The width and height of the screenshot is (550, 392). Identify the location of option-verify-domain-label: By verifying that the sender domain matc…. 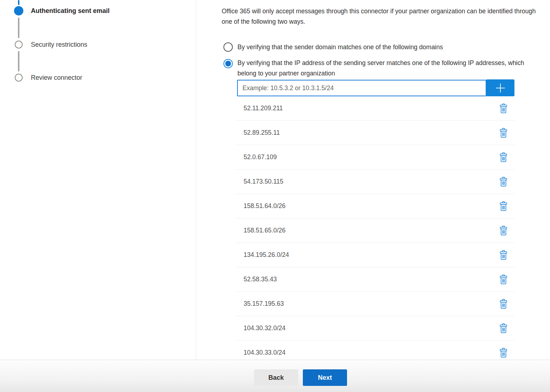
(340, 47).